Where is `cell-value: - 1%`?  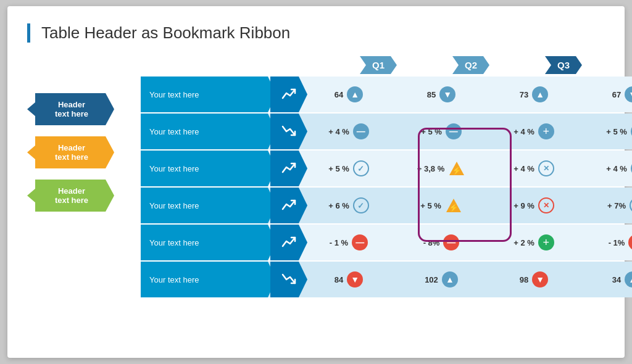 cell-value: - 1% is located at coordinates (617, 243).